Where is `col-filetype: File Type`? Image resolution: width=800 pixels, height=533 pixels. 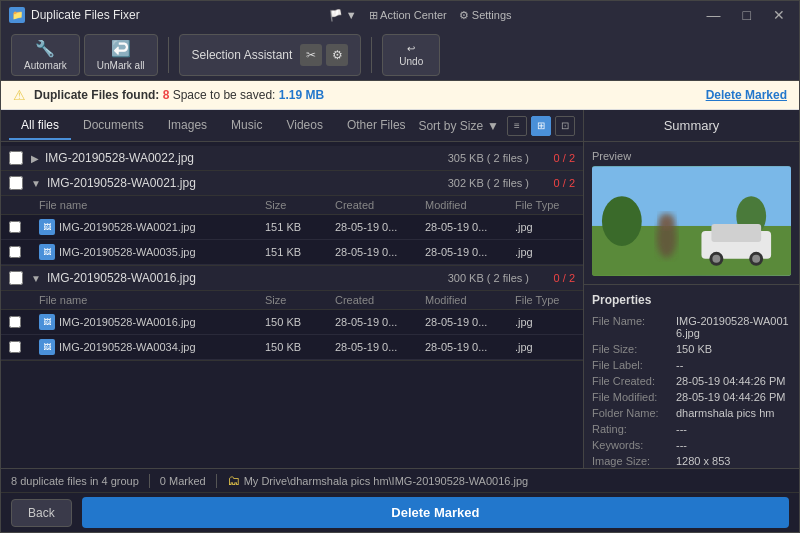
col-filetype: File Type is located at coordinates (545, 205).